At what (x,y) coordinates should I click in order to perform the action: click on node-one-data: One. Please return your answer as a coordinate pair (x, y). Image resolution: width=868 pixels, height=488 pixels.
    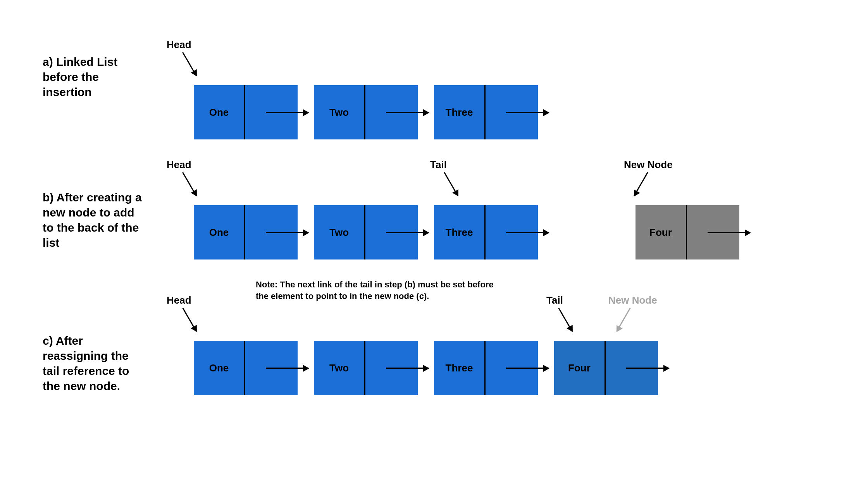
    Looking at the image, I should click on (219, 112).